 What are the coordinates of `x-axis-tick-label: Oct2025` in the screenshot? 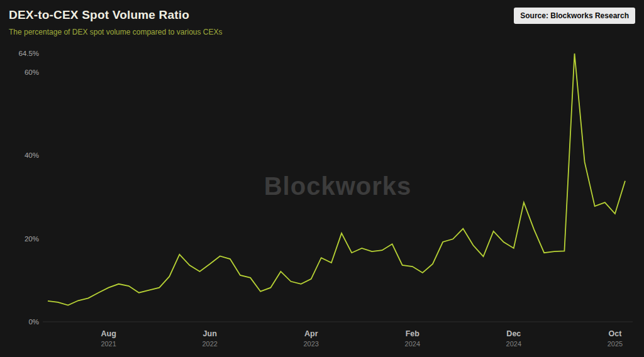 It's located at (615, 338).